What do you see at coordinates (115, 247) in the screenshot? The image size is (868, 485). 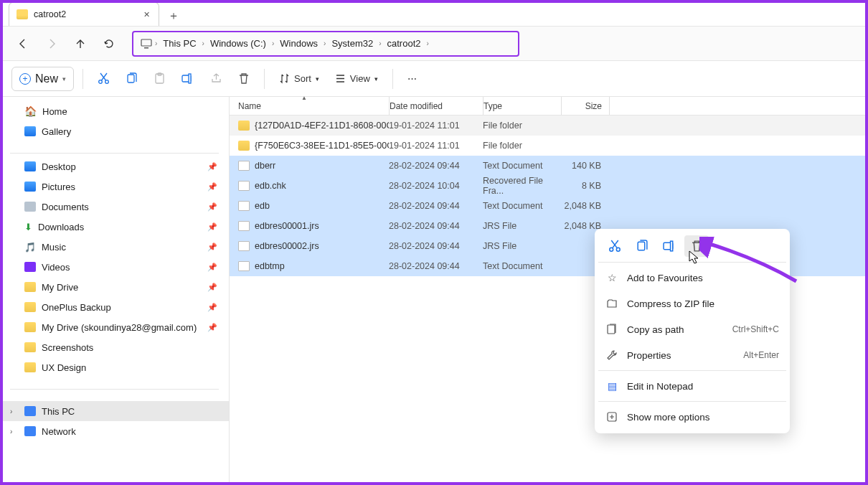 I see `sidebar-music: 🎵Music📌` at bounding box center [115, 247].